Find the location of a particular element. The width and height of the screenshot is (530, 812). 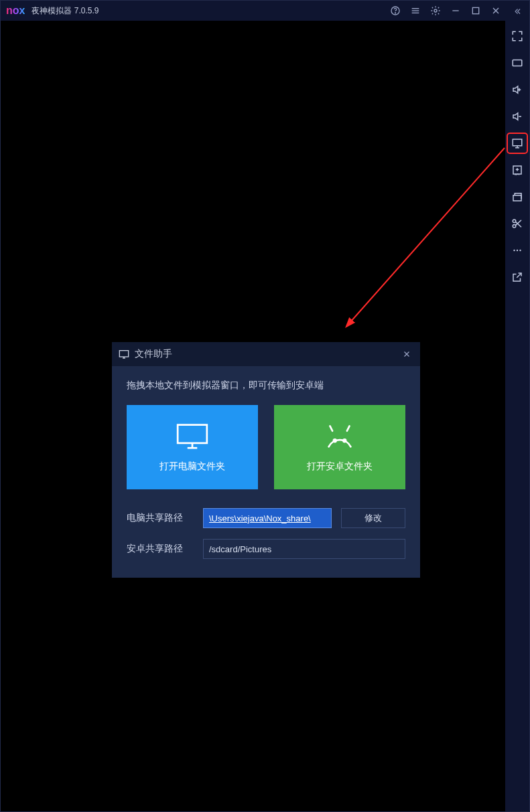

volume-down-icon is located at coordinates (517, 116).